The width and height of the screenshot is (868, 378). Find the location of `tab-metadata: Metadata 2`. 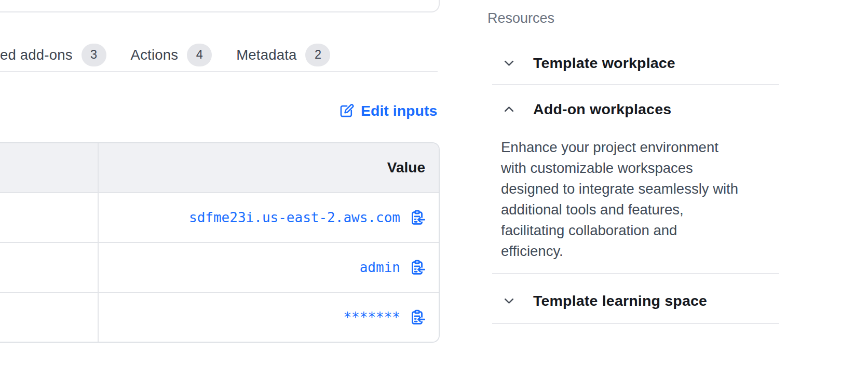

tab-metadata: Metadata 2 is located at coordinates (283, 55).